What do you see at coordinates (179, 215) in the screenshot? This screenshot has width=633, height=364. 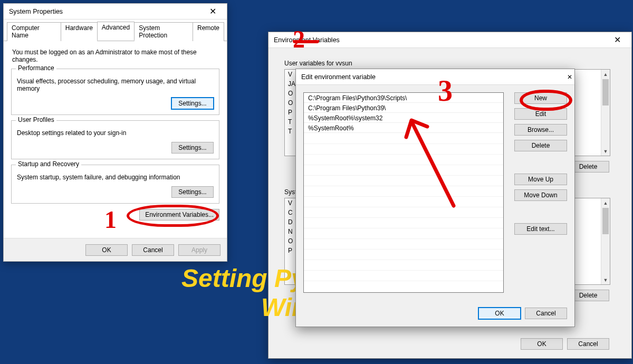 I see `environment-variables-button: Environment Variables...` at bounding box center [179, 215].